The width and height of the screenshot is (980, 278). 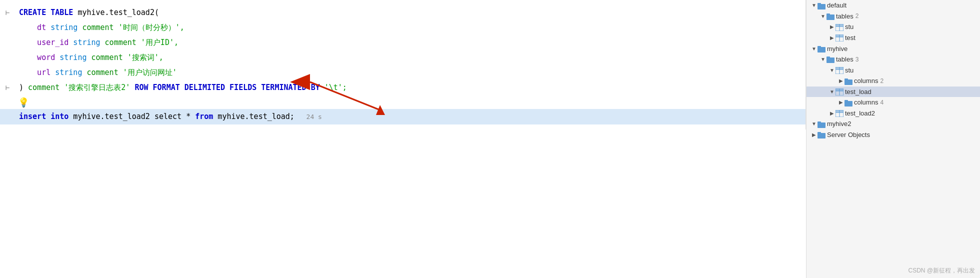 I want to click on sidebar-item-item-stu-myhive: ▼ stu, so click(x=893, y=70).